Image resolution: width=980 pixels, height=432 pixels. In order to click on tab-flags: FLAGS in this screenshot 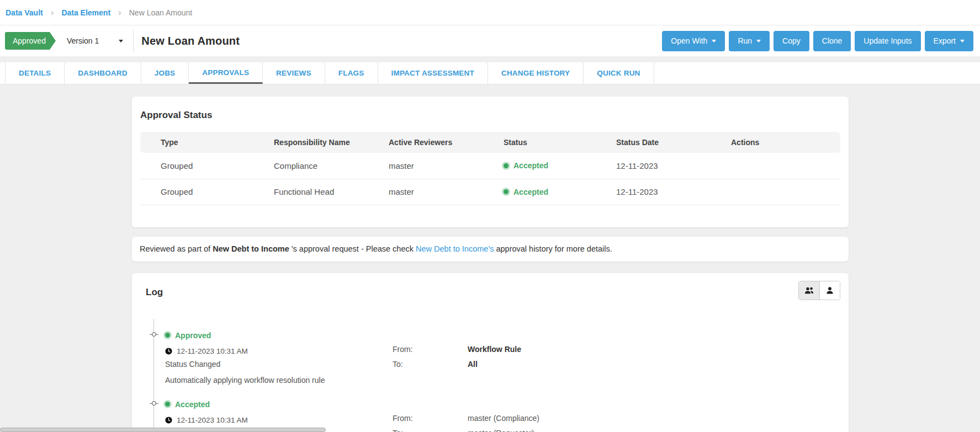, I will do `click(352, 73)`.